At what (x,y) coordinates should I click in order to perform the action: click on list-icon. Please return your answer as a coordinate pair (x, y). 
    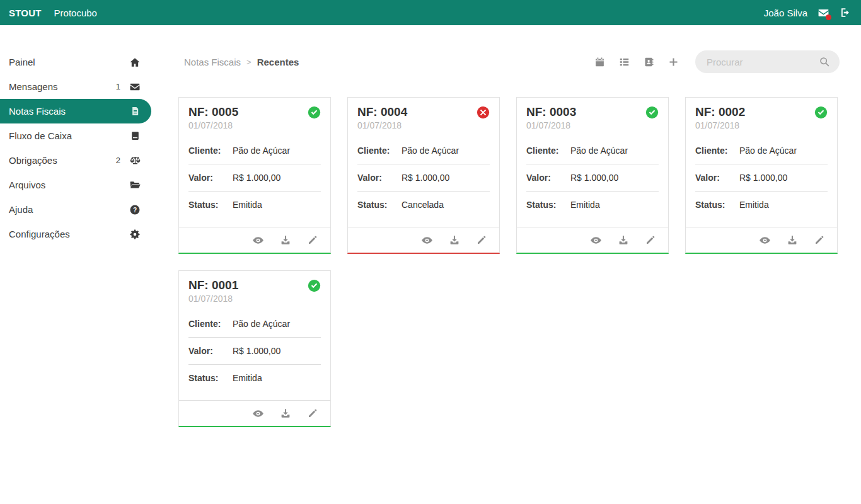
    Looking at the image, I should click on (624, 62).